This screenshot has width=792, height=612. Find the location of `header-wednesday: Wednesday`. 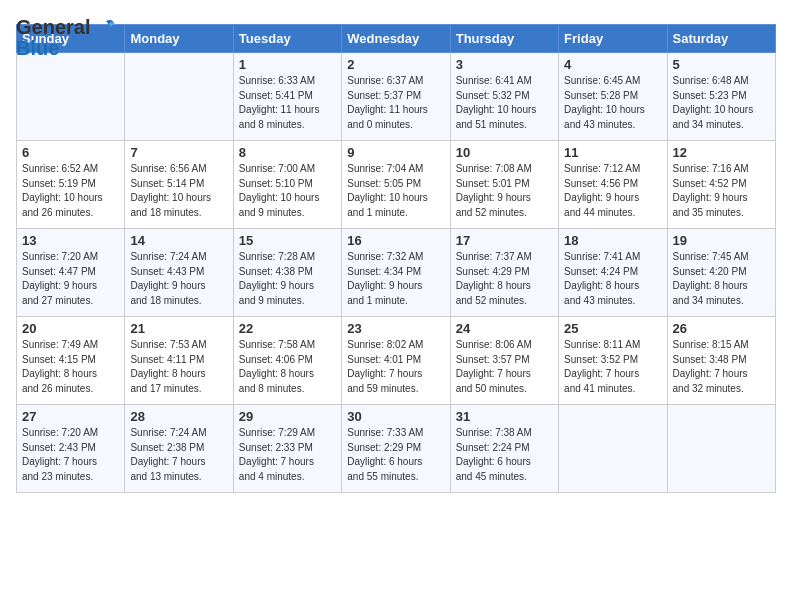

header-wednesday: Wednesday is located at coordinates (396, 39).